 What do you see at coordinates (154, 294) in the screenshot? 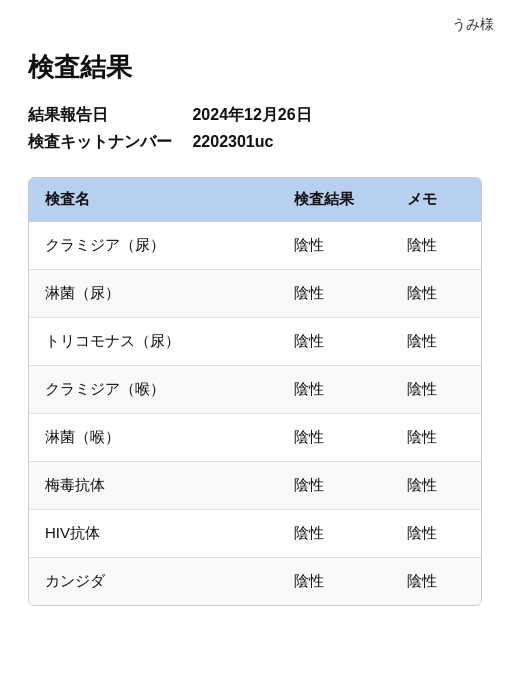
I see `cell-name: 淋菌（尿）` at bounding box center [154, 294].